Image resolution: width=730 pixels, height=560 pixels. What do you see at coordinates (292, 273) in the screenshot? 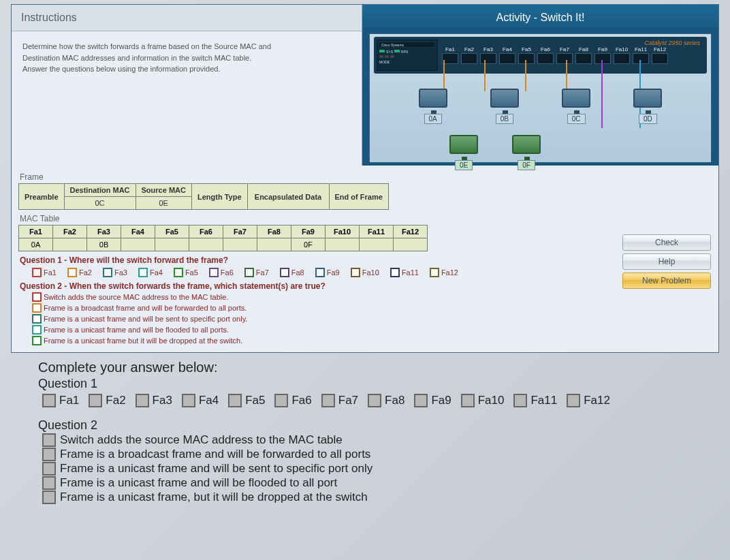
I see `q1-option-fa8: Fa8` at bounding box center [292, 273].